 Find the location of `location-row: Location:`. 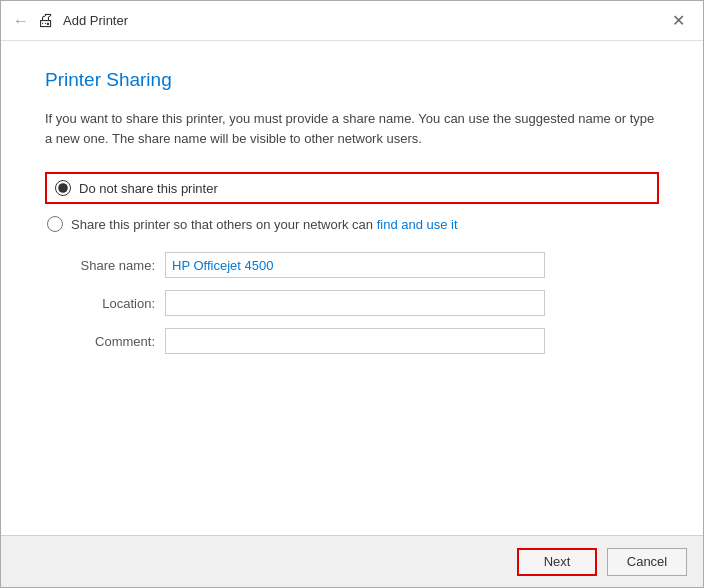

location-row: Location: is located at coordinates (362, 303).